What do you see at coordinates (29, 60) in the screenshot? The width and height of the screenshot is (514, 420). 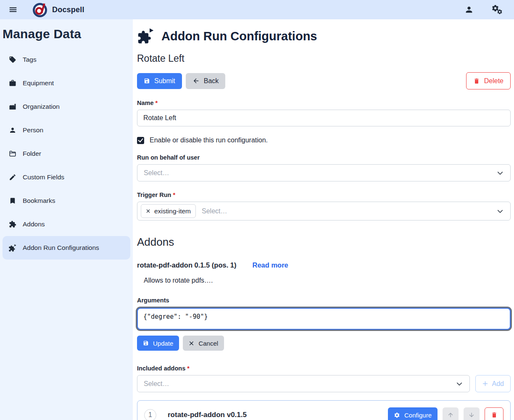 I see `sidebar-item-label: Tags` at bounding box center [29, 60].